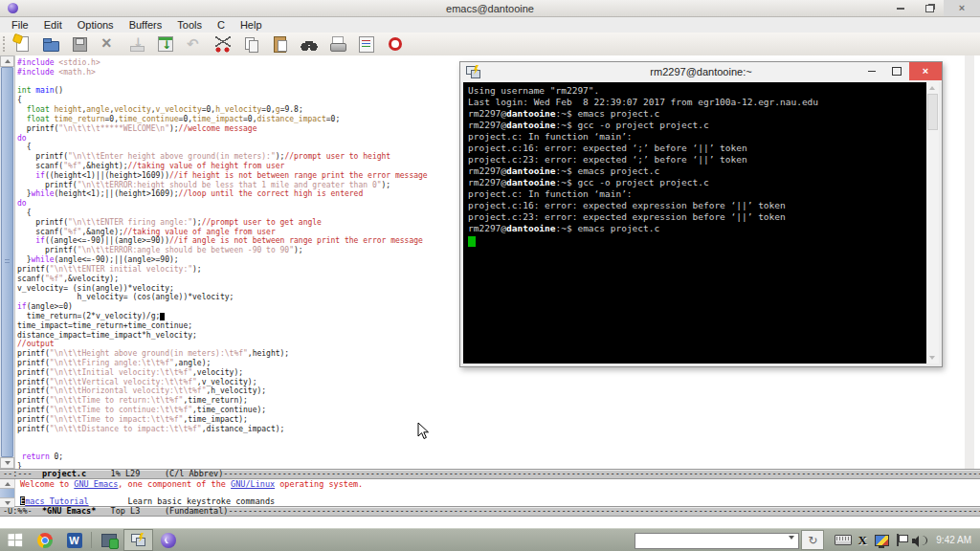 This screenshot has width=980, height=551. I want to click on paste-icon, so click(280, 44).